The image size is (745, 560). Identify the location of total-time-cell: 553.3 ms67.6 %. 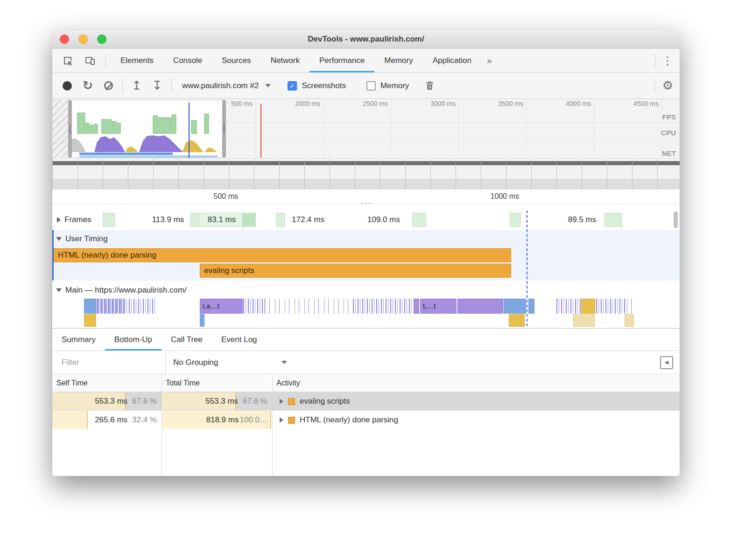
(215, 401).